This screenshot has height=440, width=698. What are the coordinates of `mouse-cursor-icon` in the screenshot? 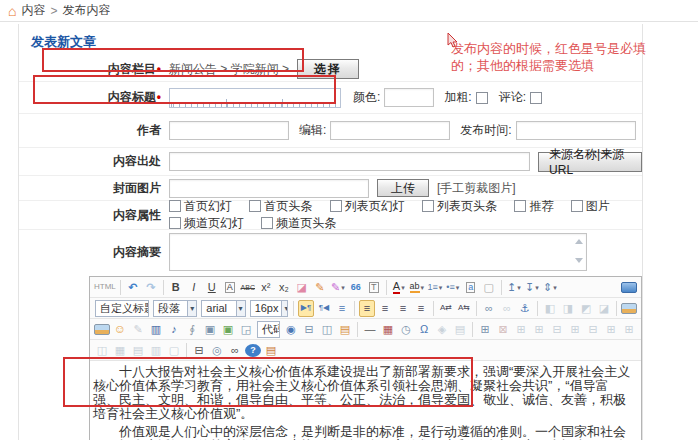 It's located at (453, 41).